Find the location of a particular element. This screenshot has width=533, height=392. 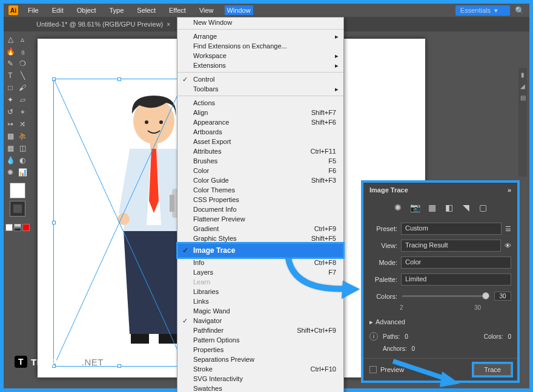

menu-asset-export: Asset Export is located at coordinates (260, 142).